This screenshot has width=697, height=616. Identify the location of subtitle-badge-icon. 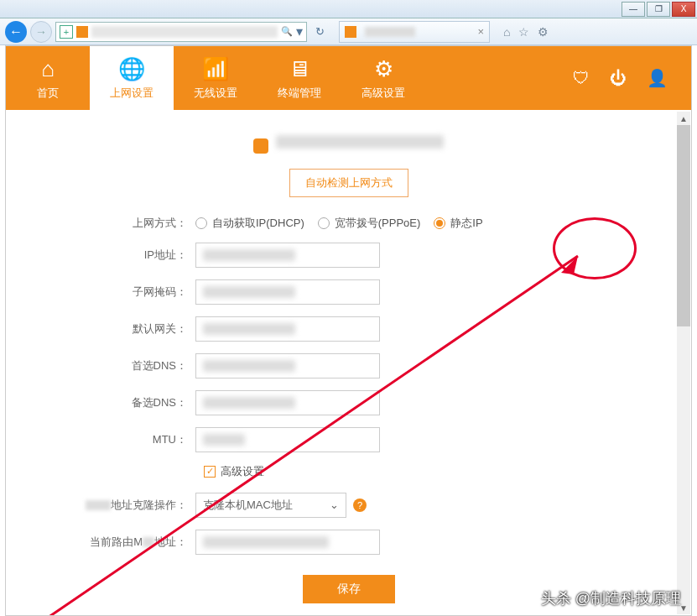
(261, 146).